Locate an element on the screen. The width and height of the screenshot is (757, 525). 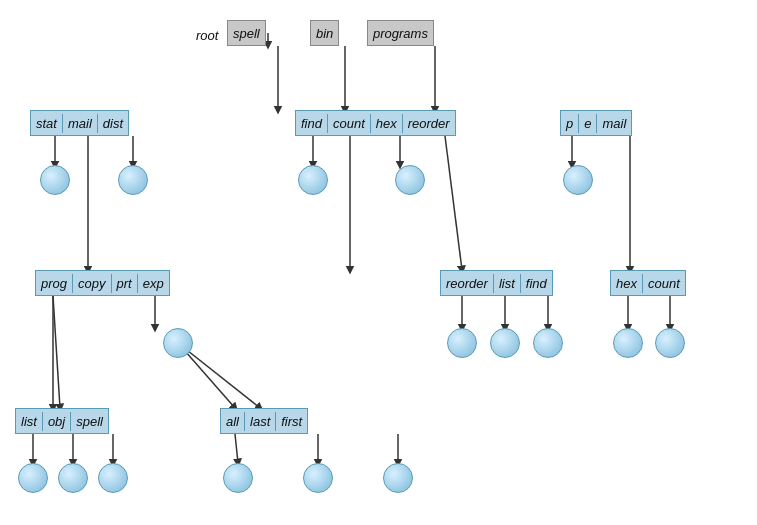
list-label: list is located at coordinates (508, 284).